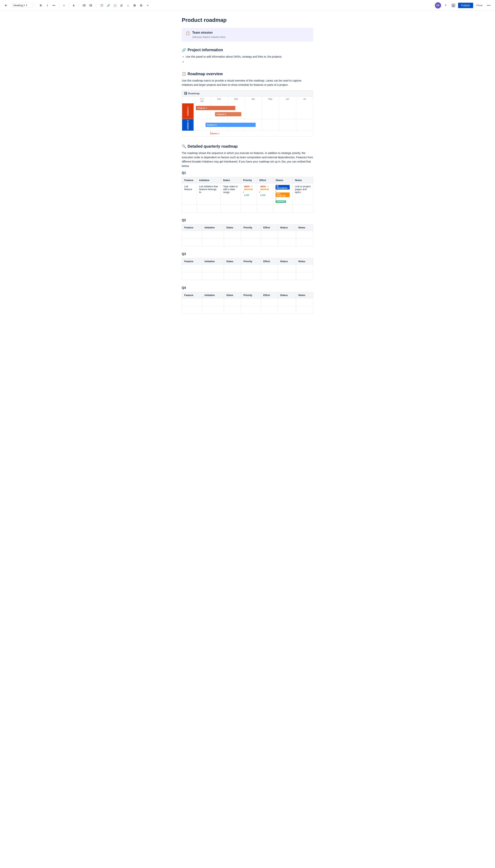 The image size is (495, 868). Describe the element at coordinates (115, 5) in the screenshot. I see `image-button: ⬜` at that location.